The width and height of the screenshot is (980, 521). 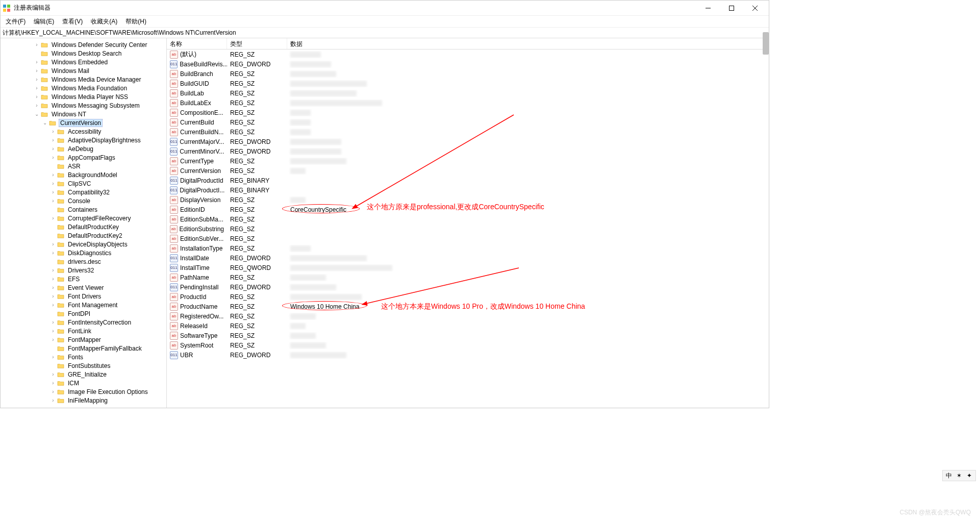 I want to click on menu-edit: 编辑(E), so click(x=44, y=21).